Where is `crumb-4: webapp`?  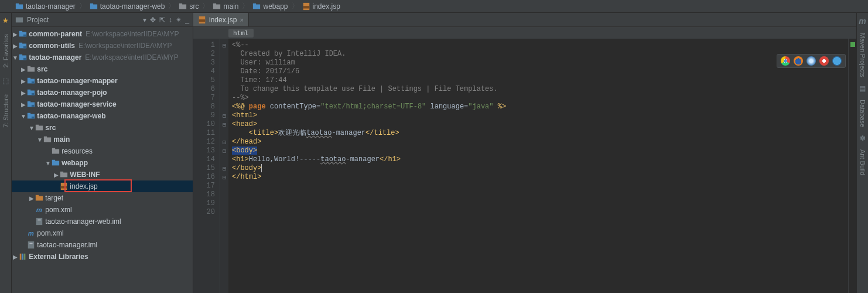 crumb-4: webapp is located at coordinates (270, 6).